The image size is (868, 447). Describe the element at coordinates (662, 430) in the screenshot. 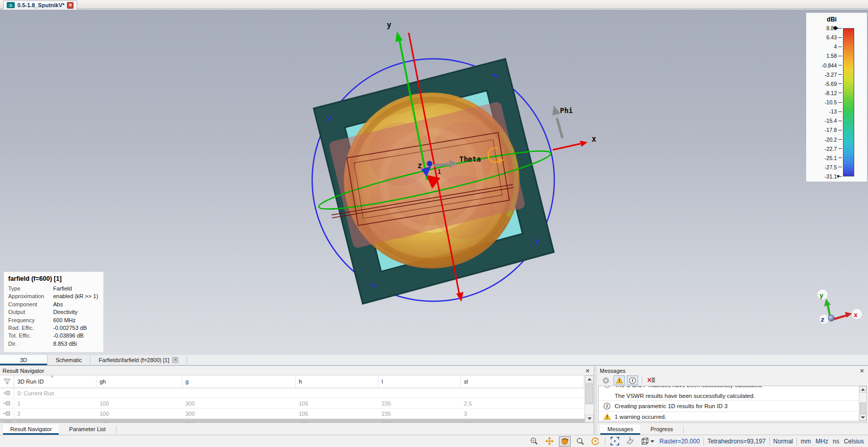

I see `dock-tab-progress: Progress` at that location.